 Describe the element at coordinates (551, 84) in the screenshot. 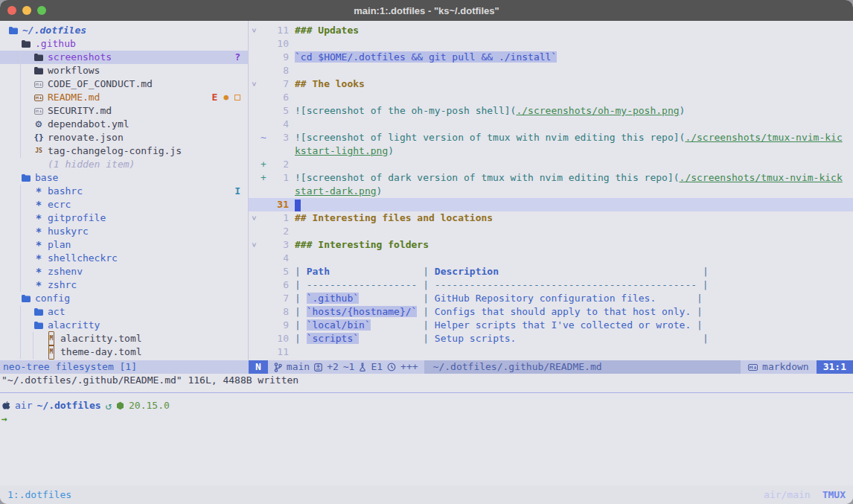

I see `editor-line-7: >7## The looks` at that location.